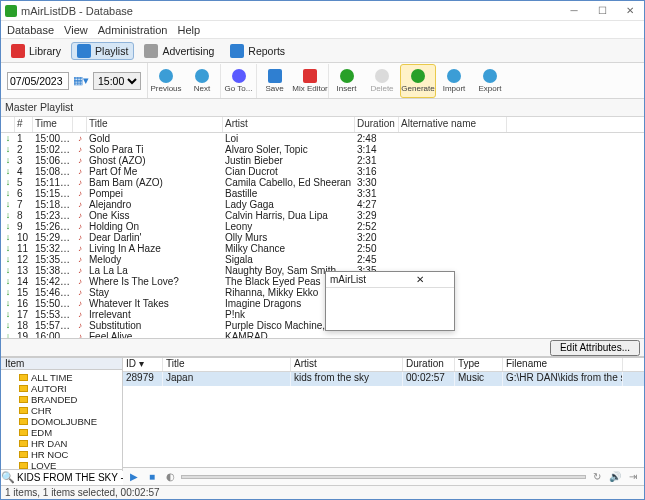 Image resolution: width=645 pixels, height=500 pixels. Describe the element at coordinates (24, 204) in the screenshot. I see `row-num: 7` at that location.